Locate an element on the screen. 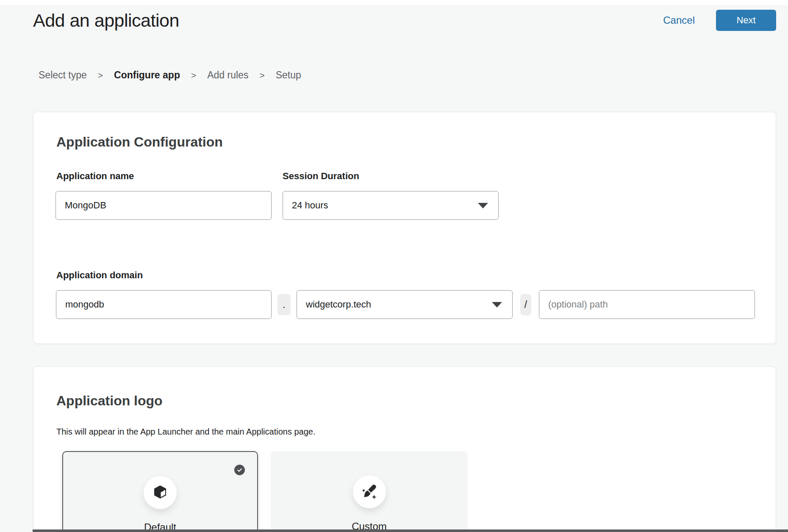 Image resolution: width=788 pixels, height=532 pixels. header-actions: Cancel Next is located at coordinates (719, 20).